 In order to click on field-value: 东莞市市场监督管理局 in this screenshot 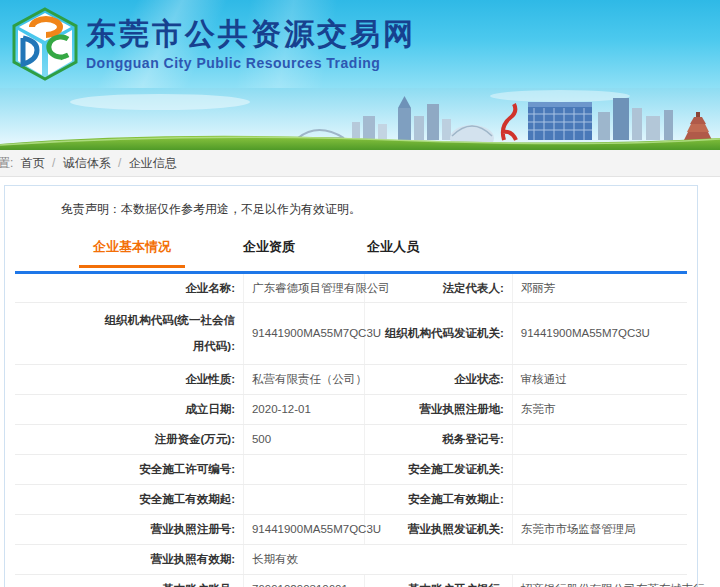, I will do `click(600, 529)`.